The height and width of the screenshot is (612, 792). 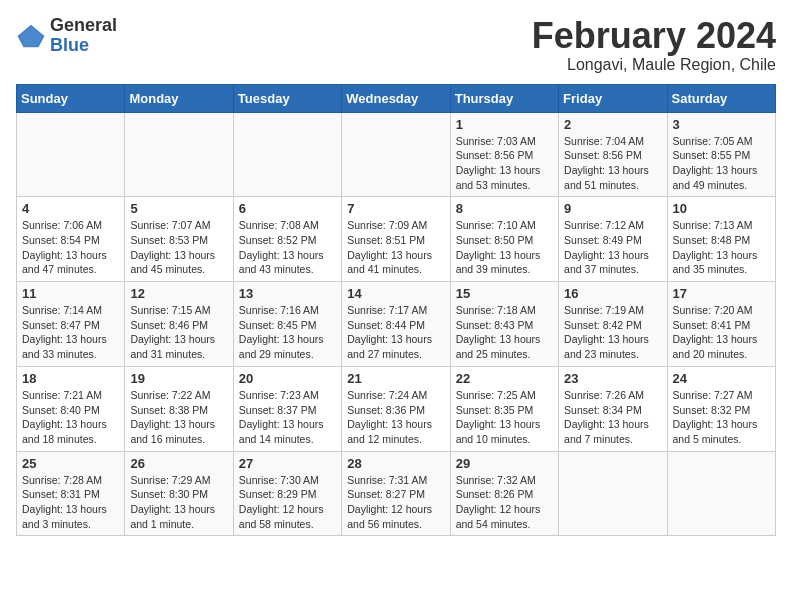 What do you see at coordinates (396, 294) in the screenshot?
I see `day-number: 14` at bounding box center [396, 294].